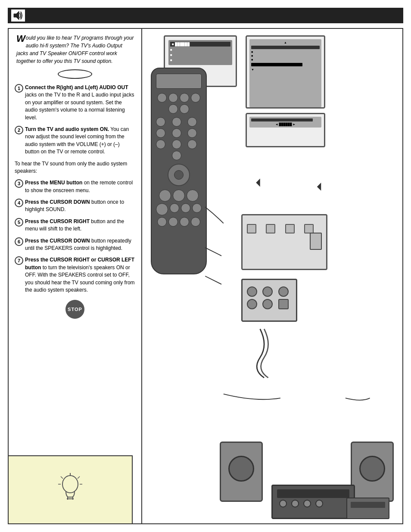 The height and width of the screenshot is (532, 411). Describe the element at coordinates (200, 44) in the screenshot. I see `menu-item-active: ■ ██████` at that location.